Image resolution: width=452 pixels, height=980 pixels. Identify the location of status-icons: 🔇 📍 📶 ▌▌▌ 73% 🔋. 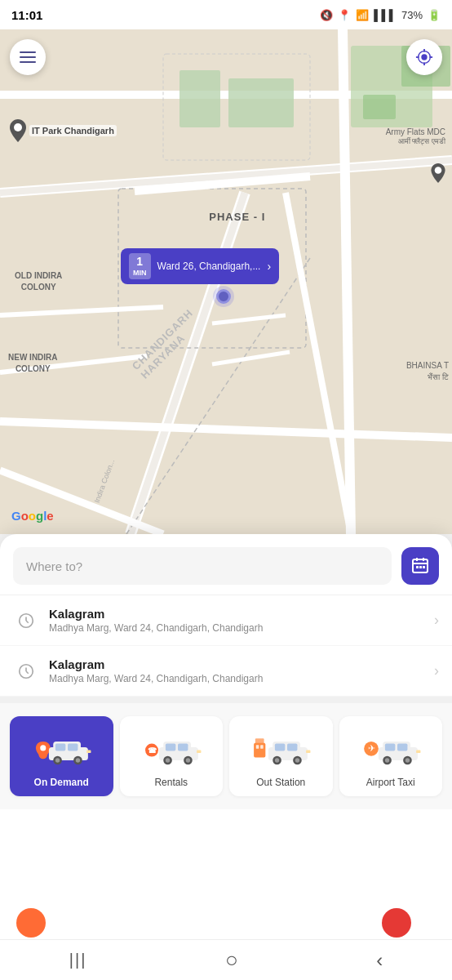
(380, 15).